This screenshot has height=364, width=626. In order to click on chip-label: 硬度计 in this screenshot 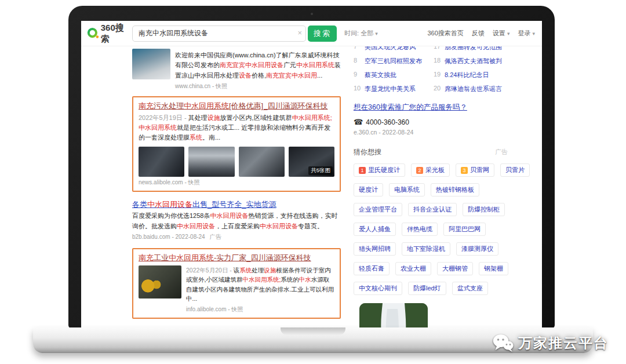, I will do `click(369, 190)`.